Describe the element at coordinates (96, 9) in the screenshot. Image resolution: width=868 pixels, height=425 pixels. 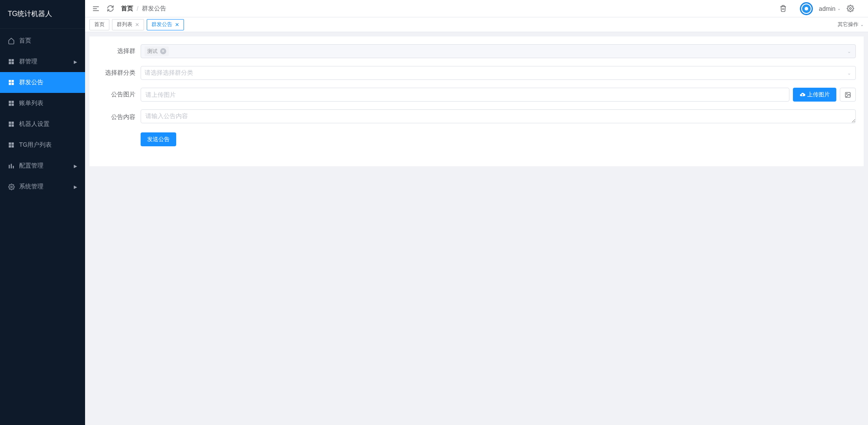
I see `collapse-sidebar-button` at that location.